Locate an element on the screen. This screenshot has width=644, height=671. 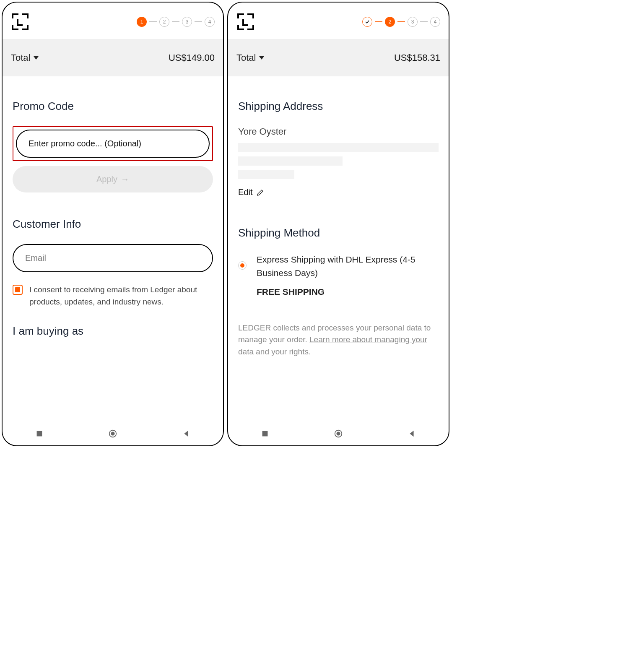
pencil-icon is located at coordinates (260, 192).